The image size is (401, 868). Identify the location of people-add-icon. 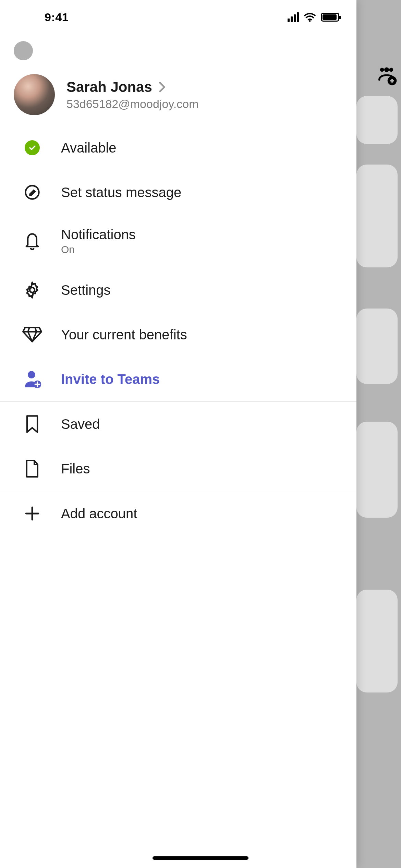
(387, 76).